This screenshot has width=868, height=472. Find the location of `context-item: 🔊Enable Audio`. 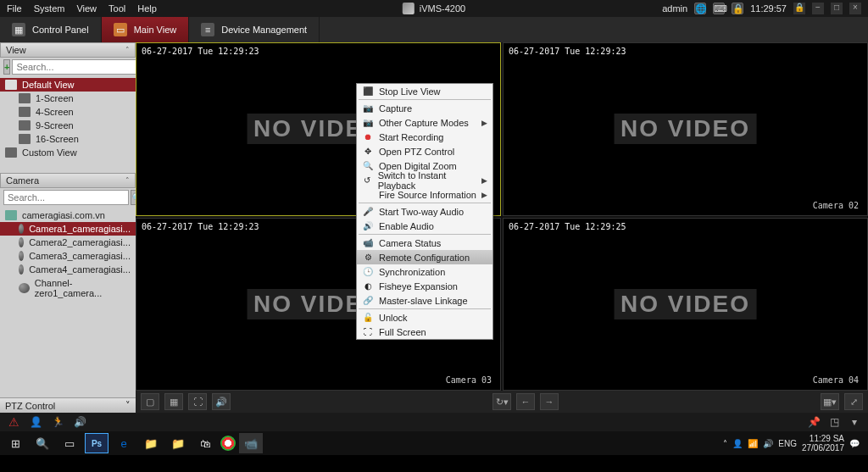

context-item: 🔊Enable Audio is located at coordinates (425, 225).